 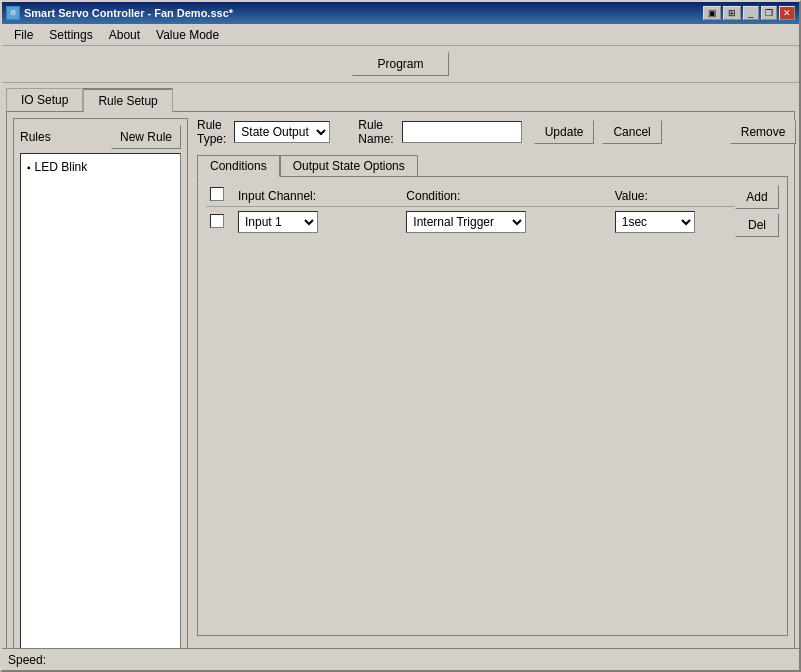 What do you see at coordinates (188, 35) in the screenshot?
I see `menu-value-mode: Value Mode` at bounding box center [188, 35].